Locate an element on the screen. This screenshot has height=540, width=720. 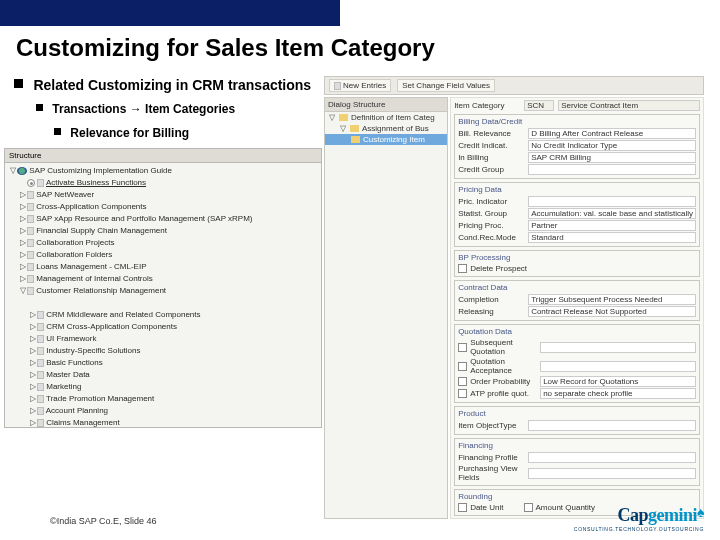
field-row: Order ProbabilityLow Record for Quotatio… is located at coordinates (577, 382).